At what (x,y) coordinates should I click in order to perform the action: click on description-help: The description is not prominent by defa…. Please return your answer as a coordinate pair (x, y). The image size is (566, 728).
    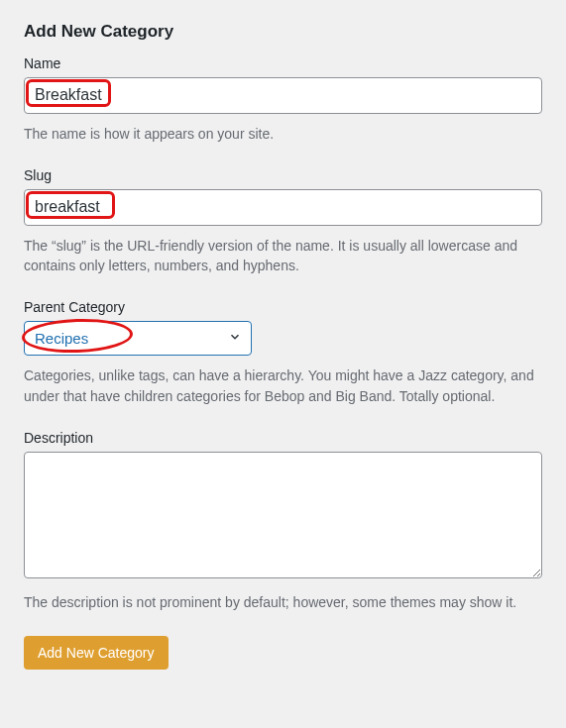
    Looking at the image, I should click on (283, 602).